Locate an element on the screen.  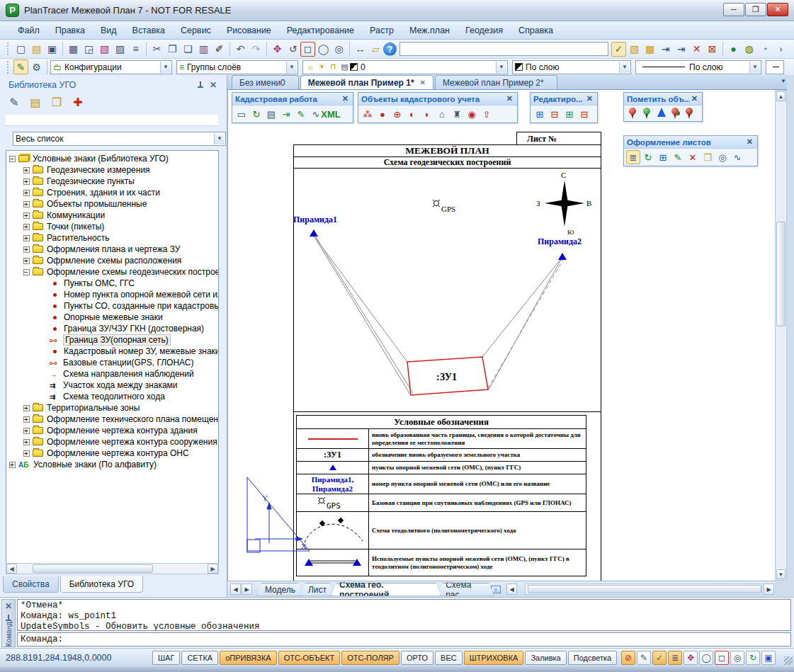
batch-print-icon: ≡ is located at coordinates (136, 50).